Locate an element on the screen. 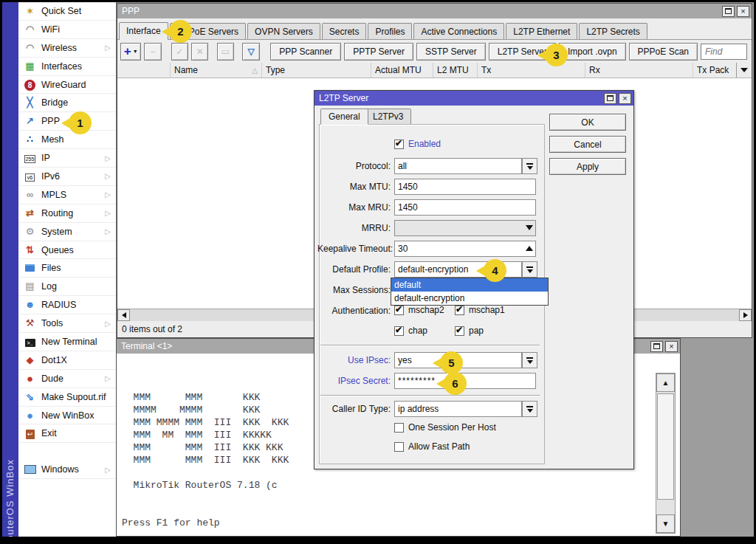  column-name: Name△ is located at coordinates (216, 70).